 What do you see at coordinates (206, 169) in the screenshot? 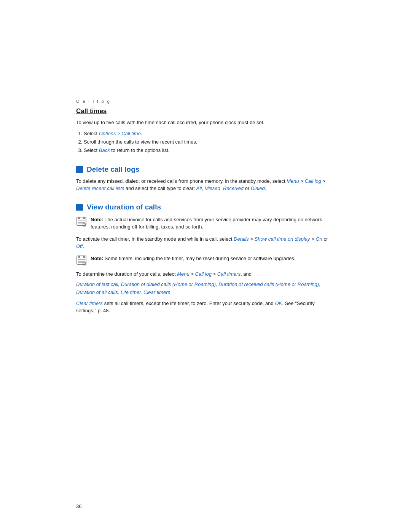
I see `delete-call-logs-heading: Delete call logs` at bounding box center [206, 169].